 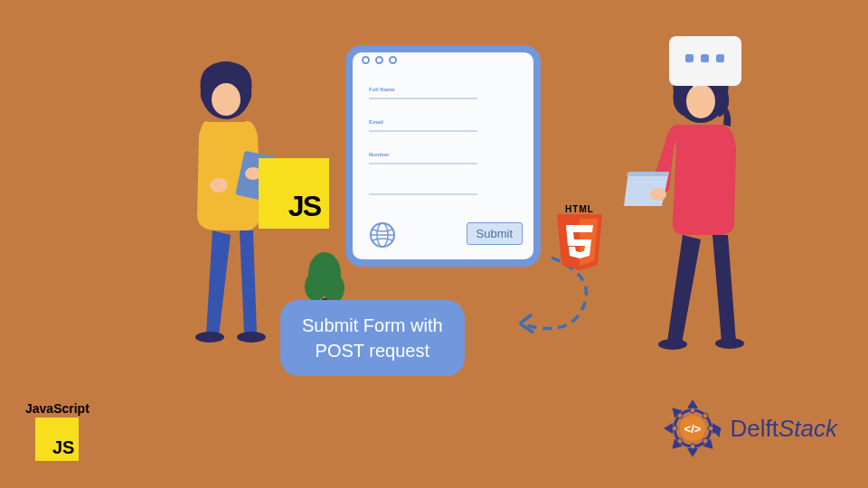 I want to click on window-controls, so click(x=380, y=60).